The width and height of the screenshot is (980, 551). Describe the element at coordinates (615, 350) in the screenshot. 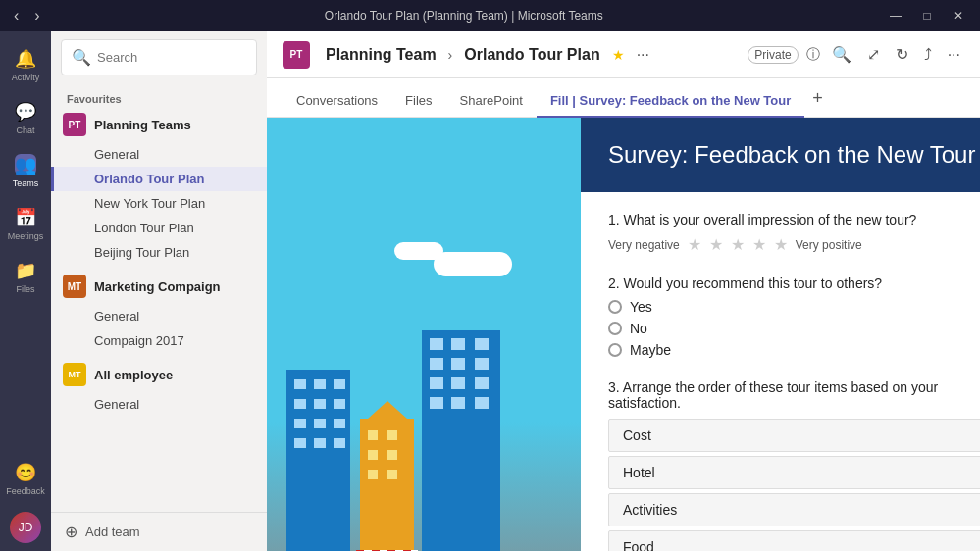

I see `radio-maybe-circle` at that location.